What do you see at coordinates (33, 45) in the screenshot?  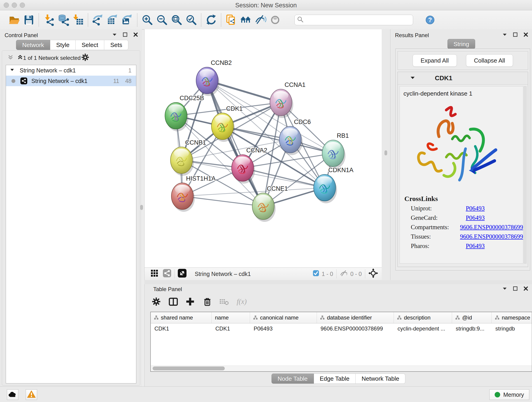 I see `tab-network: Network` at bounding box center [33, 45].